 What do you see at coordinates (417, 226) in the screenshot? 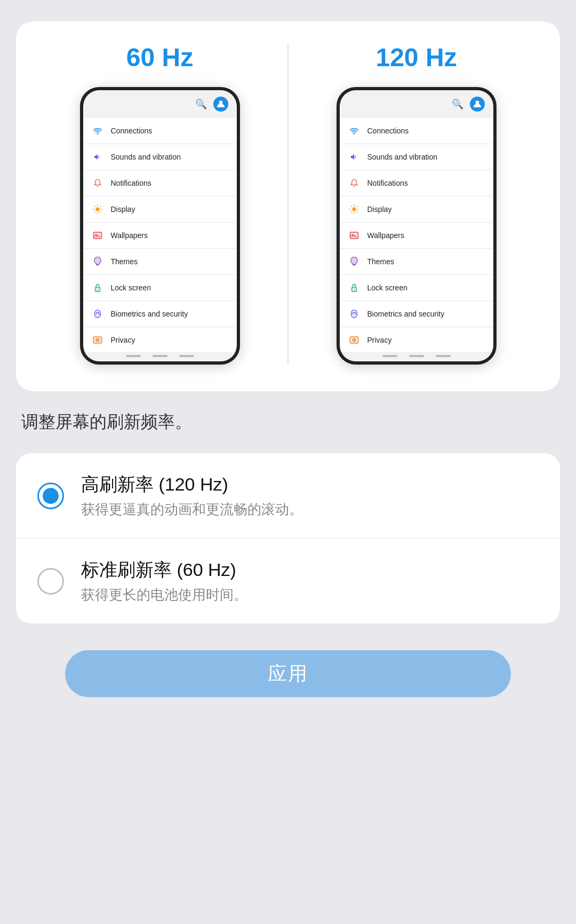
I see `right-phone-screen: 🔍 Connections` at bounding box center [417, 226].